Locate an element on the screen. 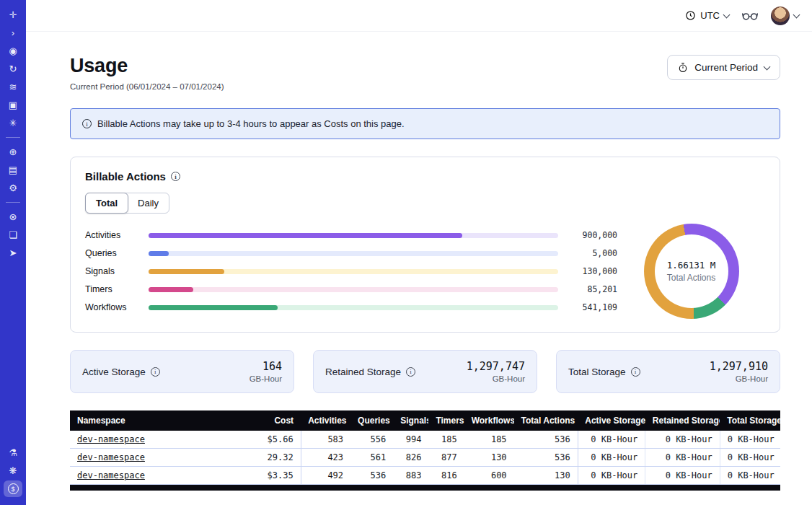 This screenshot has height=505, width=812. sidebar-nav: ✛›◉↻≋▣✳⊕▤⚙⊗❏➤⚗❋$ is located at coordinates (13, 252).